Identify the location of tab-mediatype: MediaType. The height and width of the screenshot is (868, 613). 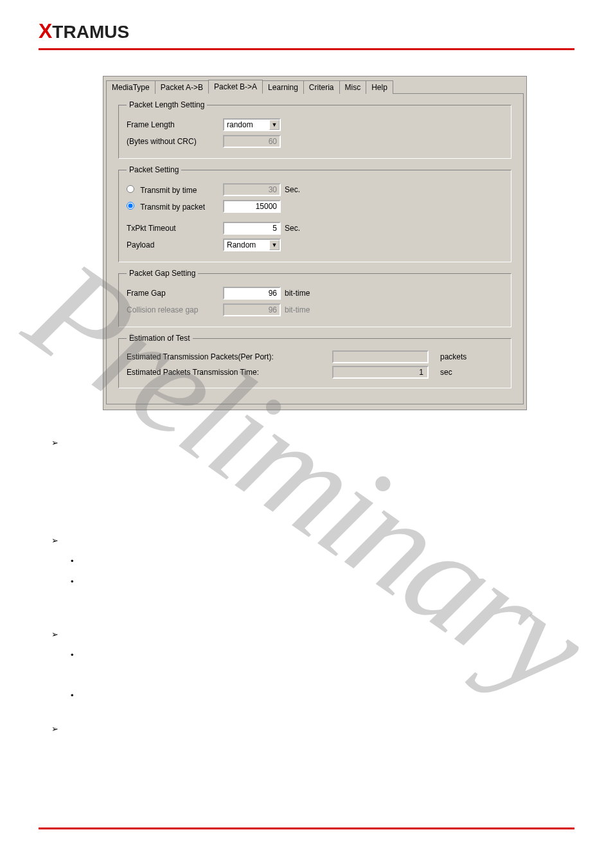
(131, 87).